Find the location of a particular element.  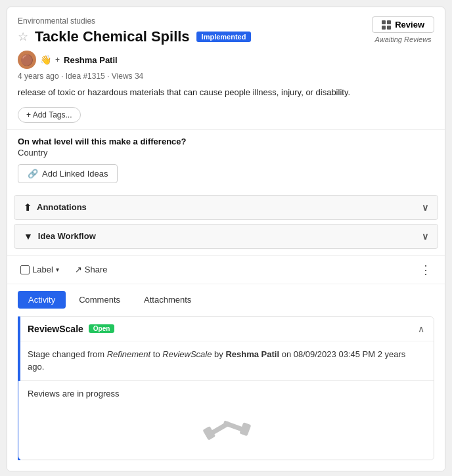

question-answer: Country is located at coordinates (226, 152).